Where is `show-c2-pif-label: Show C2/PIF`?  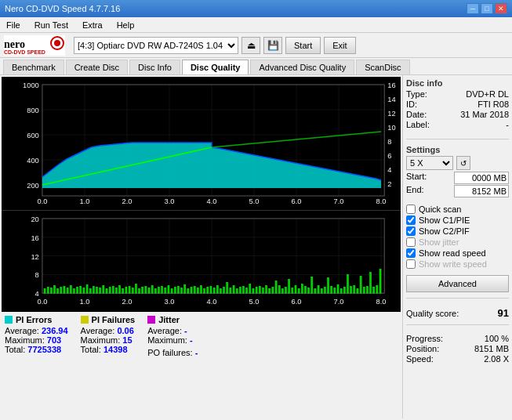 show-c2-pif-label: Show C2/PIF is located at coordinates (444, 231).